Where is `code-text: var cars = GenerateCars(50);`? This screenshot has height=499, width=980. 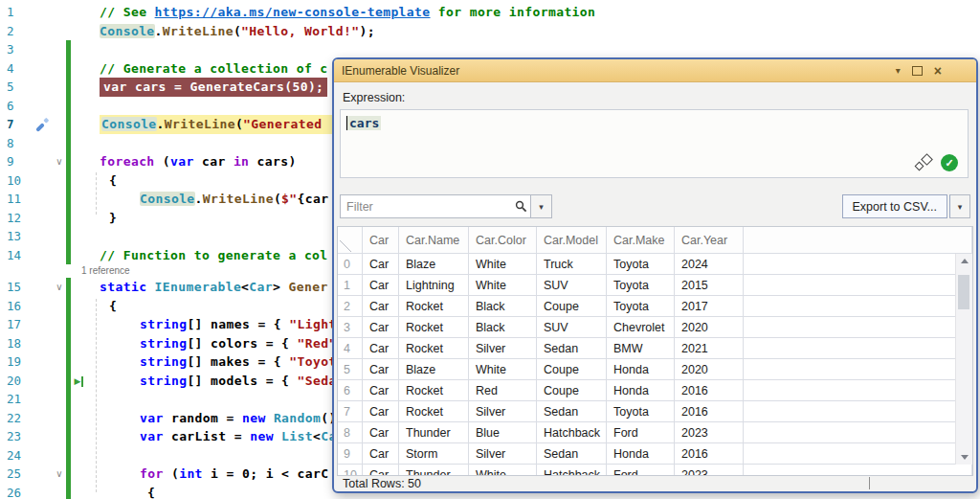 code-text: var cars = GenerateCars(50); is located at coordinates (213, 87).